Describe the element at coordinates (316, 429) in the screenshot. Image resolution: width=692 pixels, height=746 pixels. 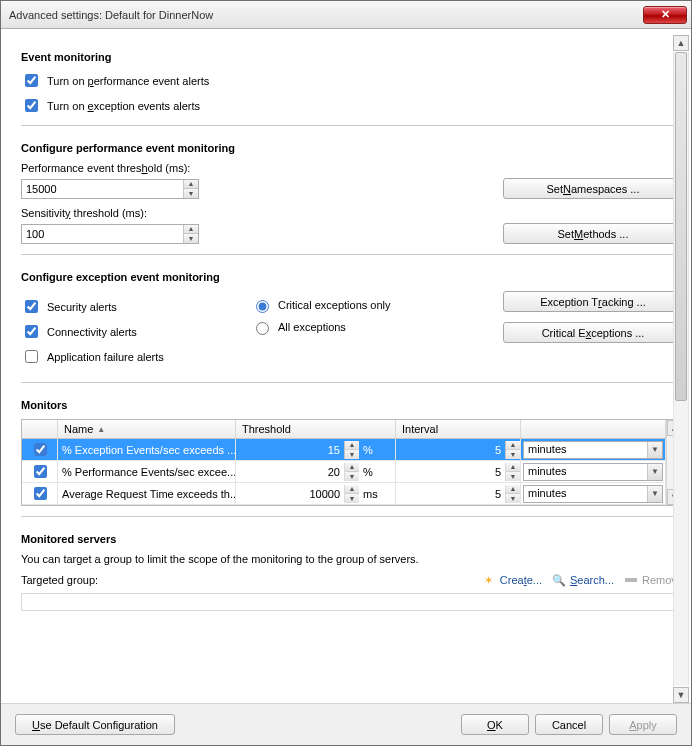
I see `col-threshold: Threshold` at that location.